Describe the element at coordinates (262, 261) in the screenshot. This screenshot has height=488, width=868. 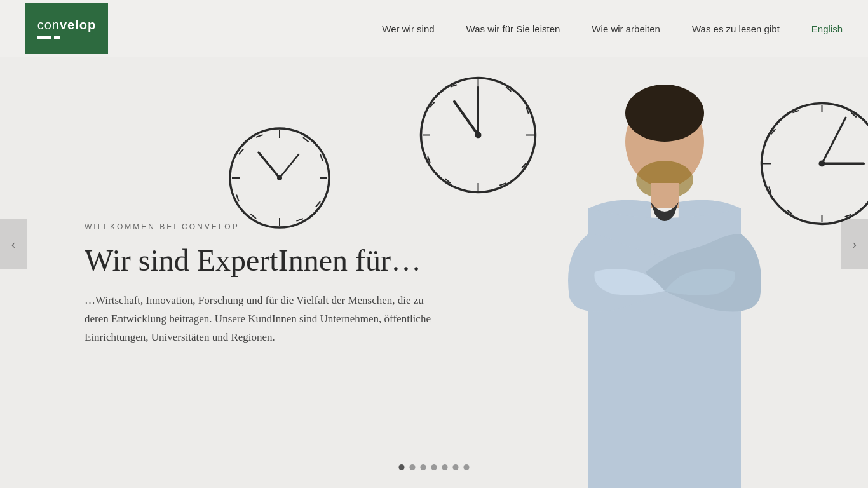
I see `hero-title: Wir sind ExpertInnen für…` at that location.